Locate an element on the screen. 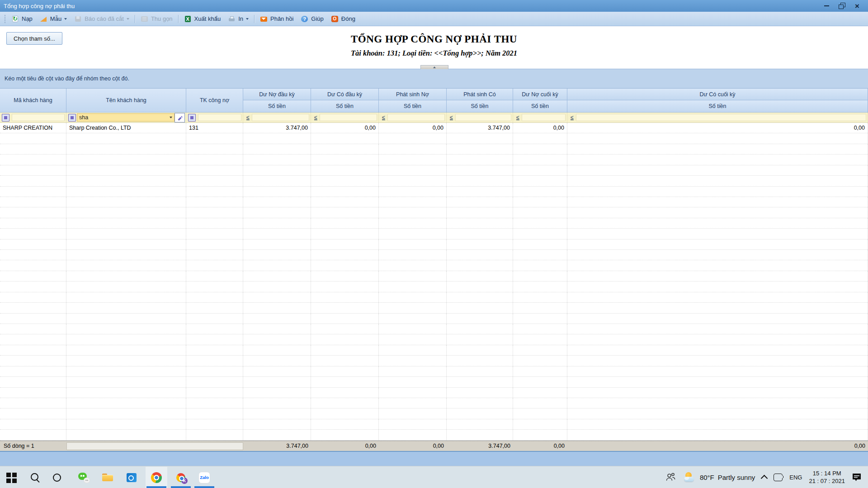 Image resolution: width=868 pixels, height=488 pixels. footer-total-8: 0,00 is located at coordinates (718, 446).